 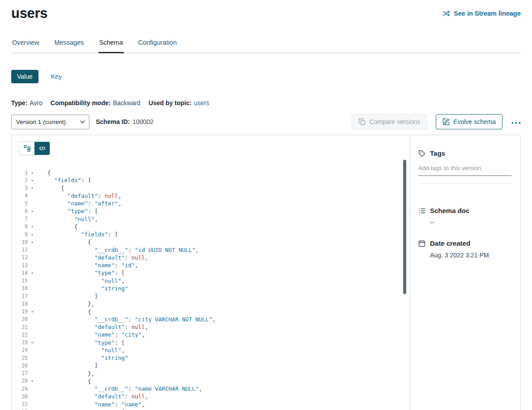 I want to click on line-number: 5, so click(x=20, y=204).